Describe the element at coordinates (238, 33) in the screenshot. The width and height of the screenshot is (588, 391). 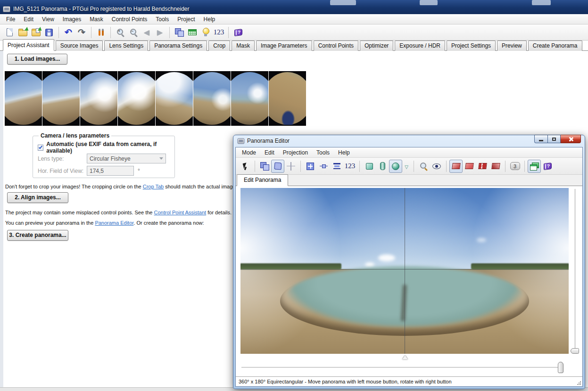
I see `help-button` at that location.